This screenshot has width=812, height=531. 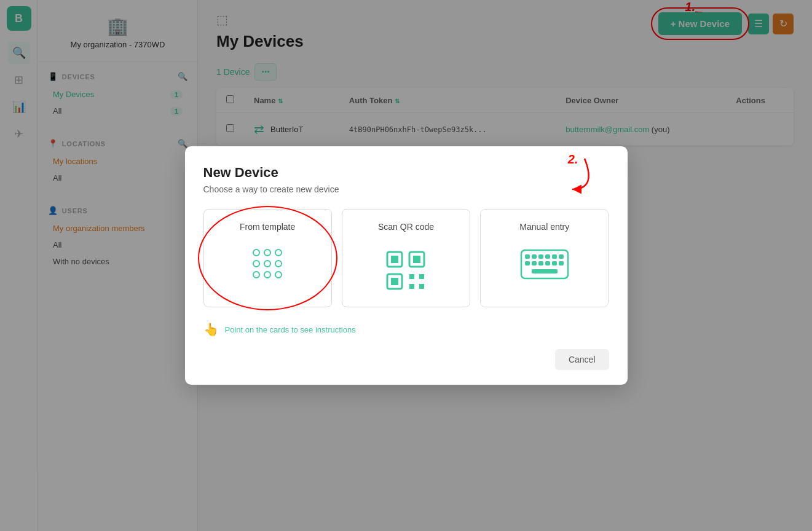 What do you see at coordinates (582, 360) in the screenshot?
I see `cancel-button: Cancel` at bounding box center [582, 360].